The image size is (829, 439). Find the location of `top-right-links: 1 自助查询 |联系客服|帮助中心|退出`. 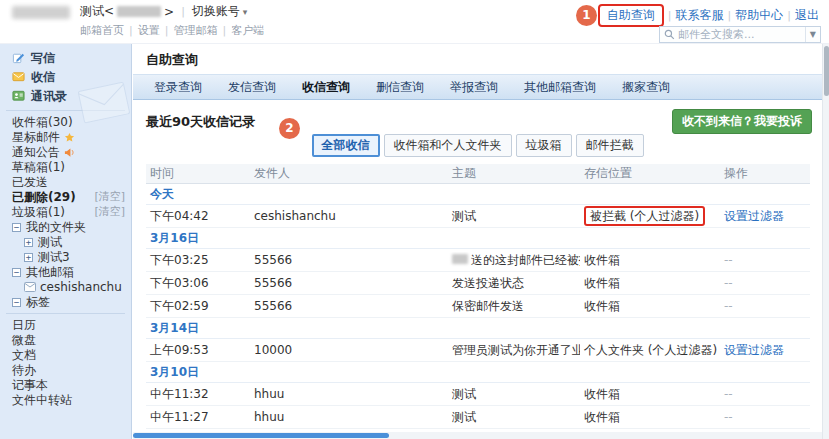

top-right-links: 1 自助查询 |联系客服|帮助中心|退出 is located at coordinates (698, 16).